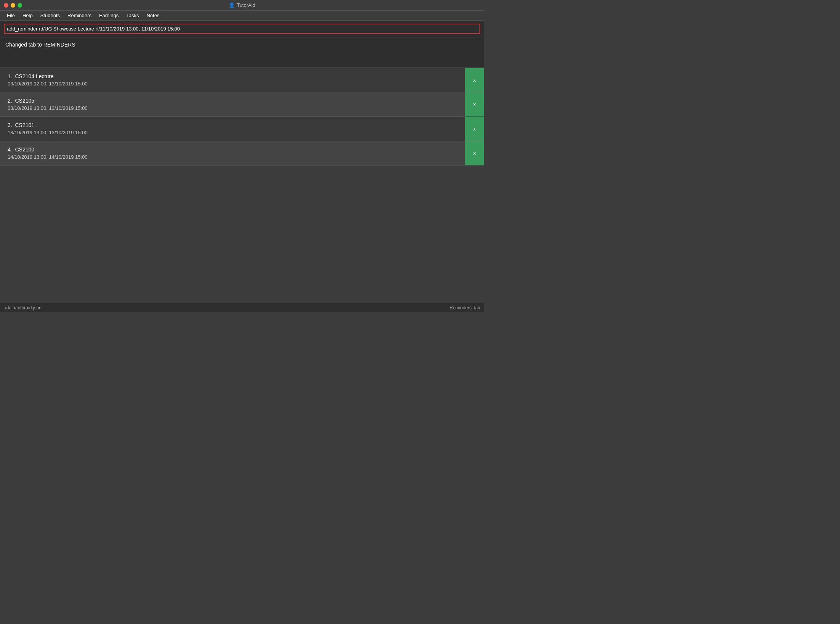 The height and width of the screenshot is (624, 840). What do you see at coordinates (475, 129) in the screenshot?
I see `delete-reminder-3: x` at bounding box center [475, 129].